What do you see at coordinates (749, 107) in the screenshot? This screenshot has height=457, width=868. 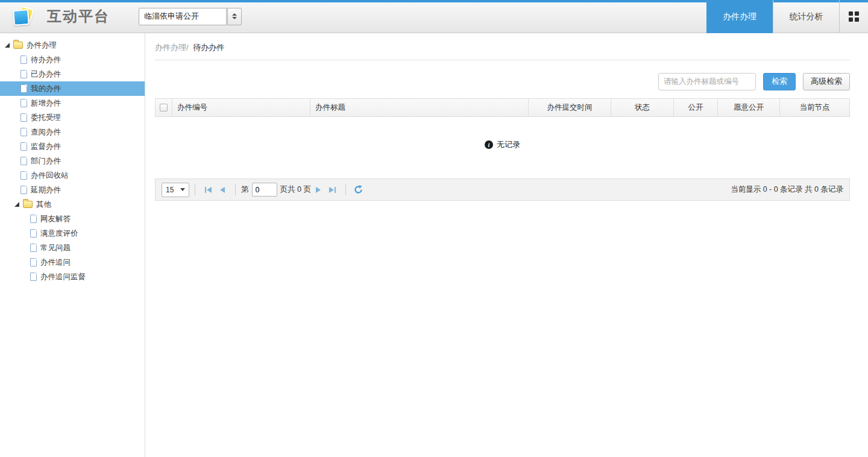 I see `column-header-willing-public: 愿意公开` at bounding box center [749, 107].